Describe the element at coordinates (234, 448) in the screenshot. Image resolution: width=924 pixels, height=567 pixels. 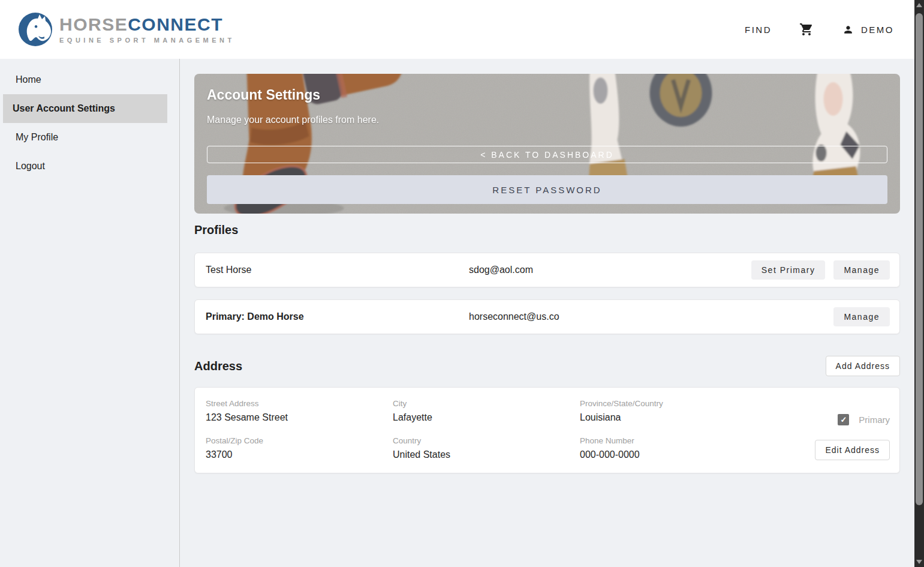
I see `postal-zip-field: Postal/Zip Code 33700` at that location.